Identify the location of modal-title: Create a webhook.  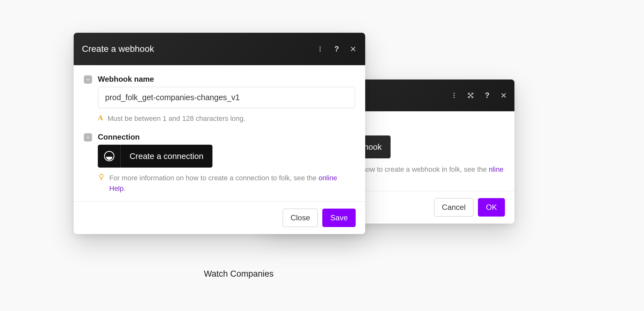
(118, 49).